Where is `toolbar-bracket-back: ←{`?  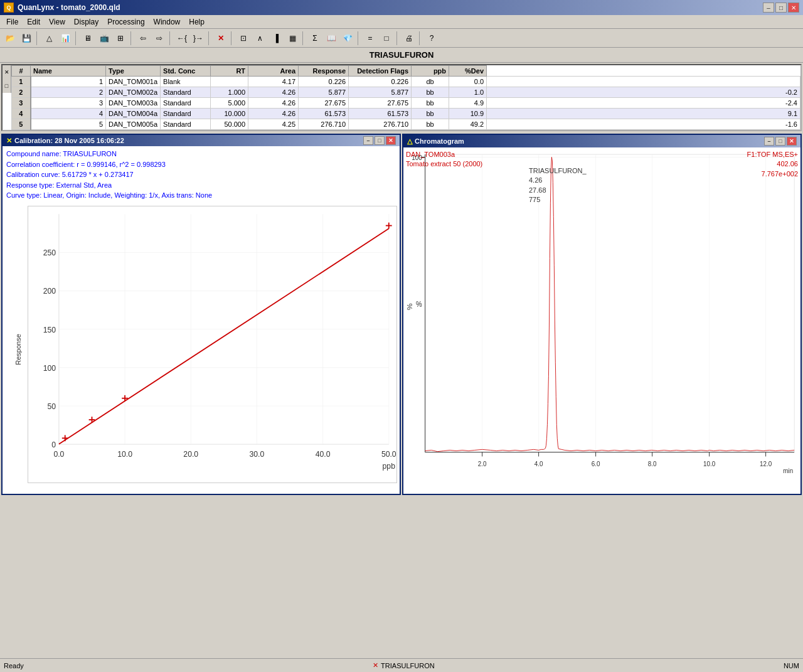
toolbar-bracket-back: ←{ is located at coordinates (182, 38).